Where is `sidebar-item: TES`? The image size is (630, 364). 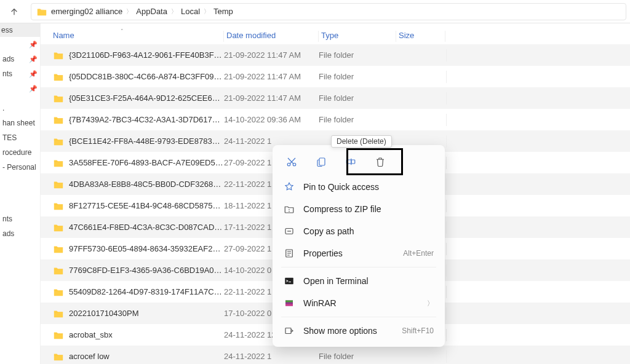 sidebar-item: TES is located at coordinates (20, 138).